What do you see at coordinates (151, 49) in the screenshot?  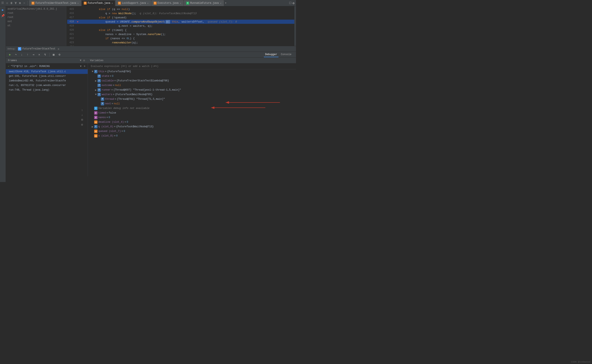 I see `debug-header: Debug: F FutureTreiberStackTest ✕` at bounding box center [151, 49].